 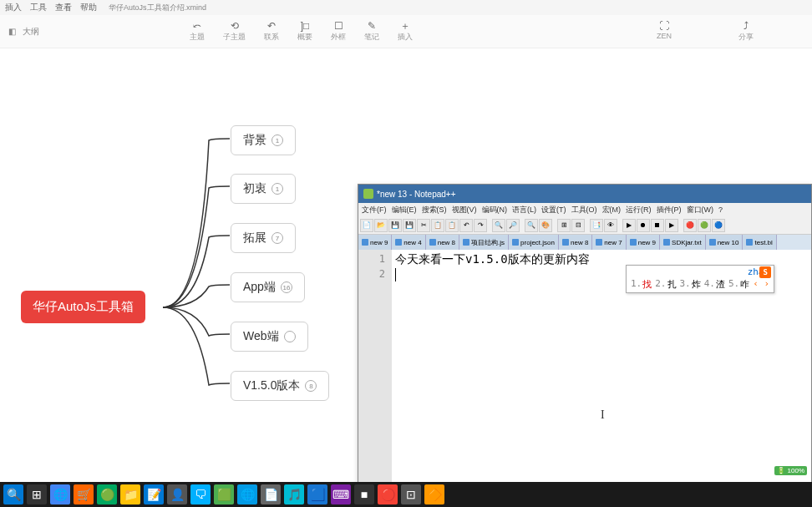 I want to click on taskbar-app-11: 📄, so click(x=271, y=494).